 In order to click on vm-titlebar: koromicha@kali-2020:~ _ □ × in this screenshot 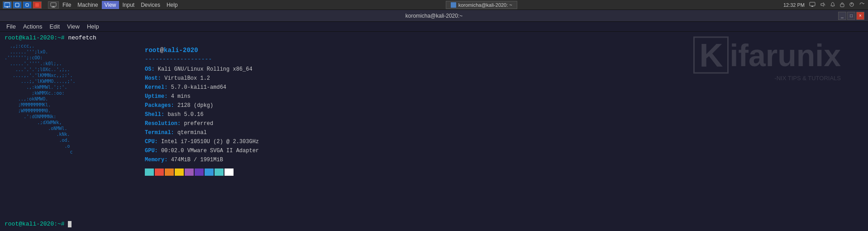, I will do `click(434, 16)`.